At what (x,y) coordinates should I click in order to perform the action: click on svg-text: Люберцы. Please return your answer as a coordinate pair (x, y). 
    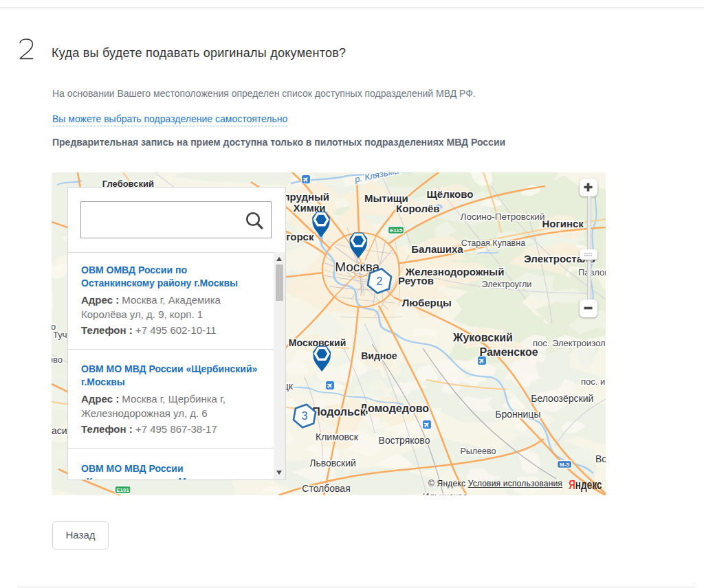
    Looking at the image, I should click on (427, 302).